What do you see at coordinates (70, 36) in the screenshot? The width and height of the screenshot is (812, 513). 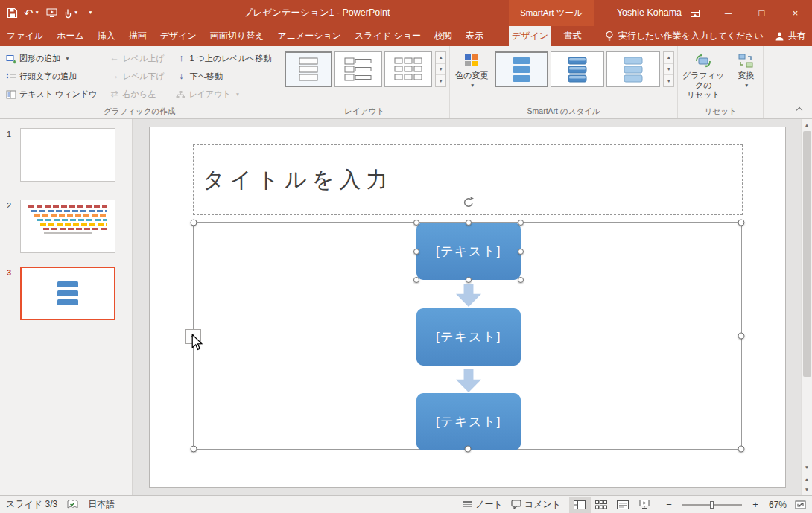 I see `tab-home: ホーム` at bounding box center [70, 36].